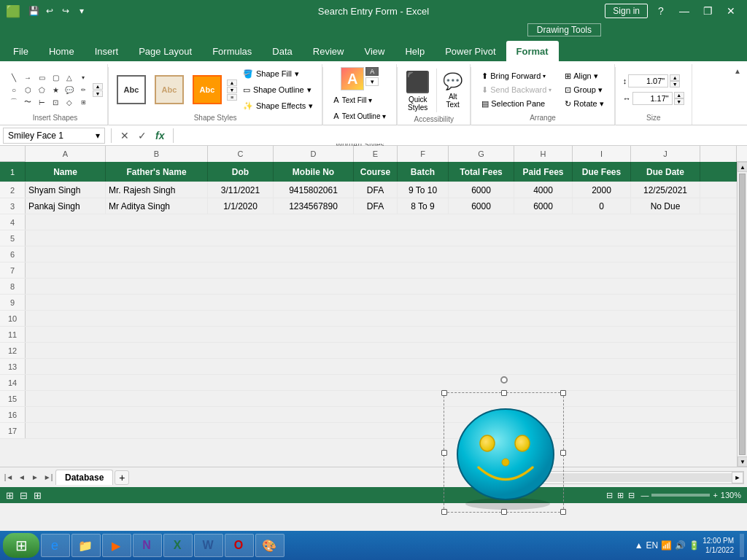  What do you see at coordinates (309, 90) in the screenshot?
I see `outline-dropdown: ▾` at bounding box center [309, 90].